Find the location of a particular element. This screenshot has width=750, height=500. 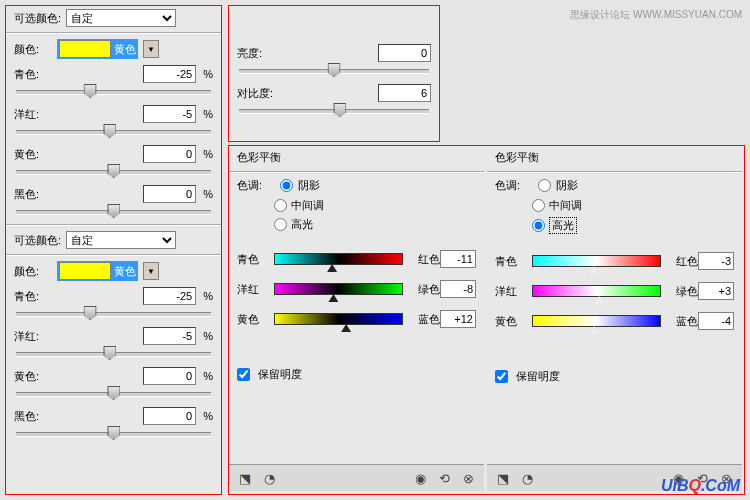

black-slider is located at coordinates (114, 214).